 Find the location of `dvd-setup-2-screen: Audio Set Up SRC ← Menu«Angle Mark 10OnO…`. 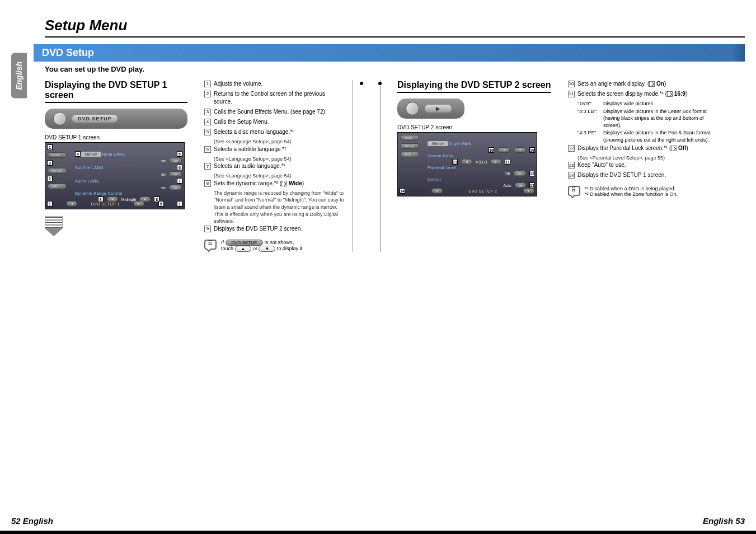

dvd-setup-2-screen: Audio Set Up SRC ← Menu«Angle Mark 10OnO… is located at coordinates (467, 165).